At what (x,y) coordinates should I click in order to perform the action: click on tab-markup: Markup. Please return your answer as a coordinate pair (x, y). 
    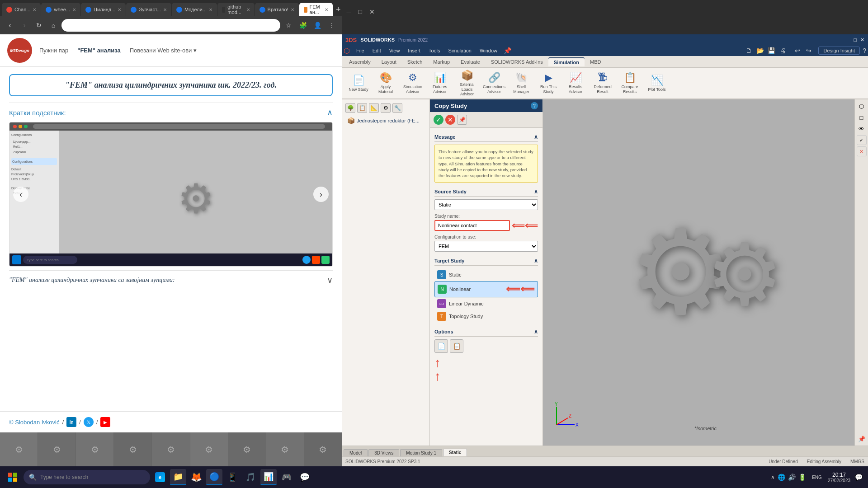
    Looking at the image, I should click on (441, 62).